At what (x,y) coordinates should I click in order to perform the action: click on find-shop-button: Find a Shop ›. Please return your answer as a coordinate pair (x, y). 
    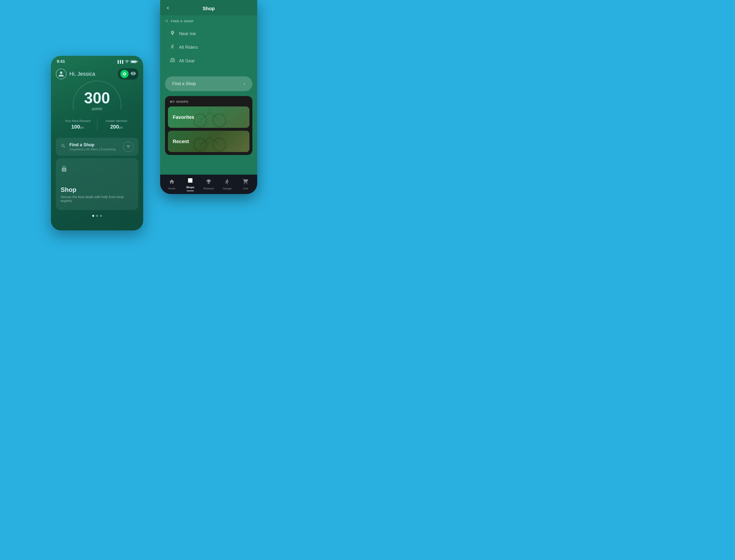
    Looking at the image, I should click on (209, 84).